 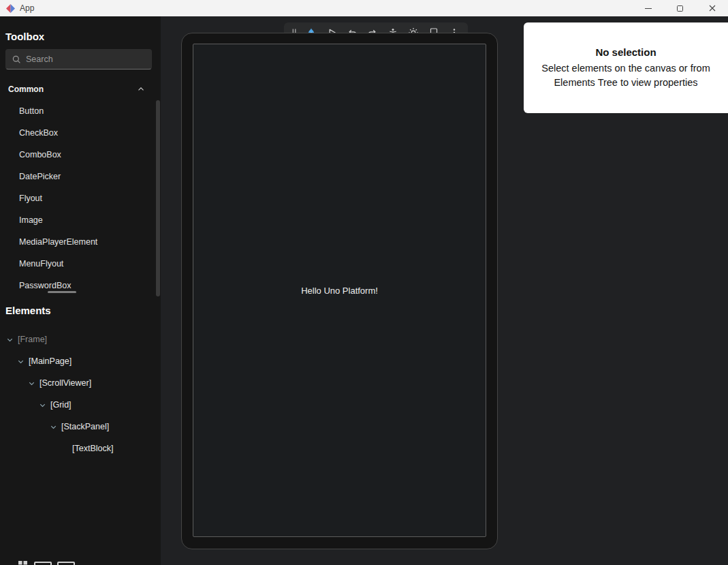 What do you see at coordinates (80, 198) in the screenshot?
I see `toolbox-list: Button CheckBox ComboBox DatePicker Flyo…` at bounding box center [80, 198].